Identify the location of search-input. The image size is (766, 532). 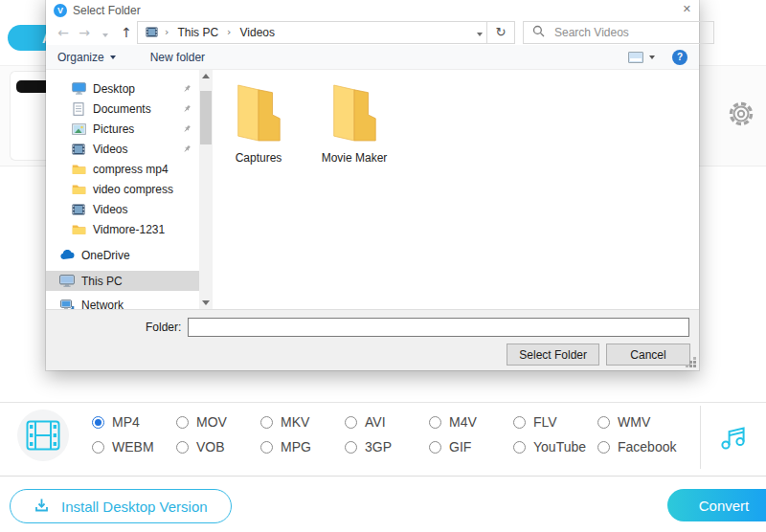
(628, 33).